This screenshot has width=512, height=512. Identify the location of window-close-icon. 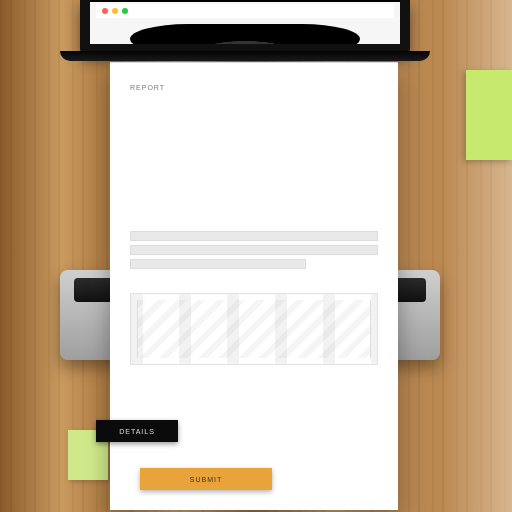
(105, 11).